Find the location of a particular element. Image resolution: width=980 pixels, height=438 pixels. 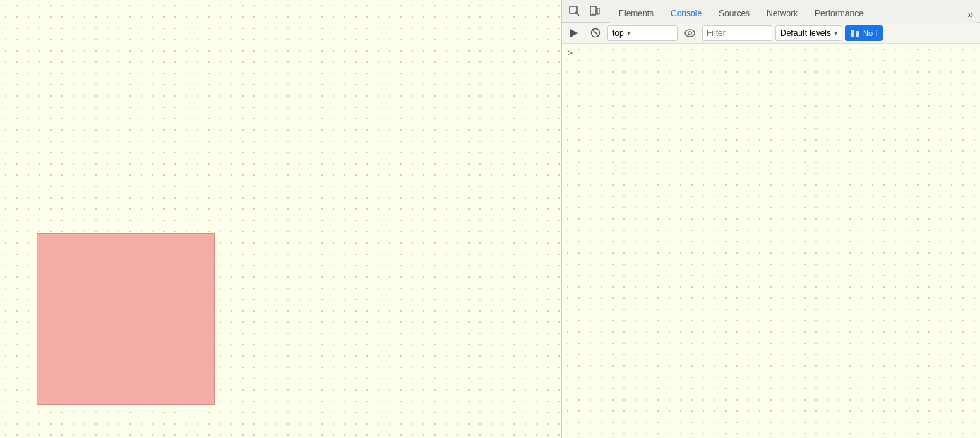

devtools-tabs: Elements Console Sources Network Perform… is located at coordinates (794, 11).